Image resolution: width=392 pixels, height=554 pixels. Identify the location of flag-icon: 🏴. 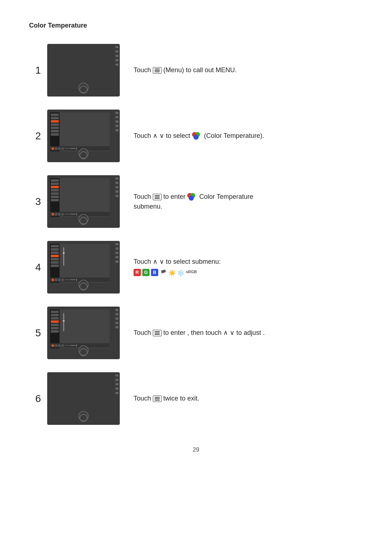
(163, 272).